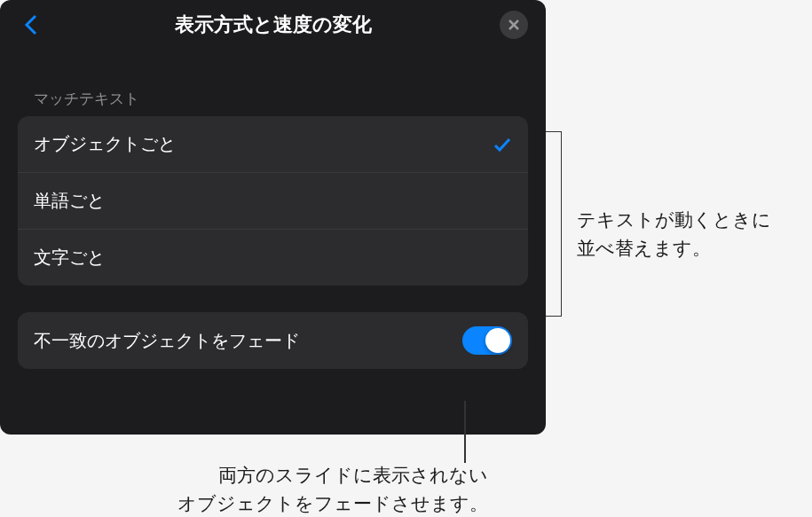  What do you see at coordinates (273, 145) in the screenshot?
I see `option-by-object: オブジェクトごと` at bounding box center [273, 145].